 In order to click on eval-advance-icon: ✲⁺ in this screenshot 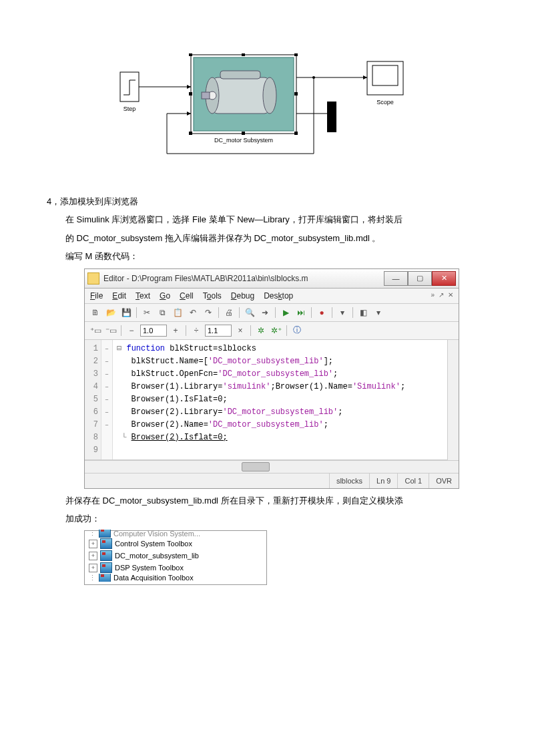, I will do `click(276, 331)`.